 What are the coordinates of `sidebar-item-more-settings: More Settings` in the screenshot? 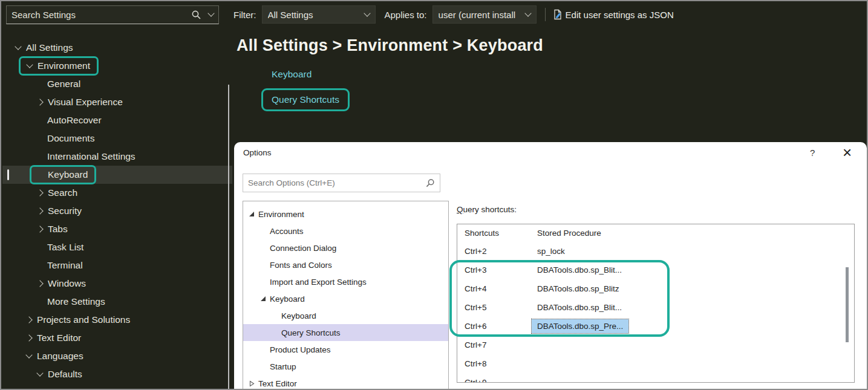 It's located at (117, 302).